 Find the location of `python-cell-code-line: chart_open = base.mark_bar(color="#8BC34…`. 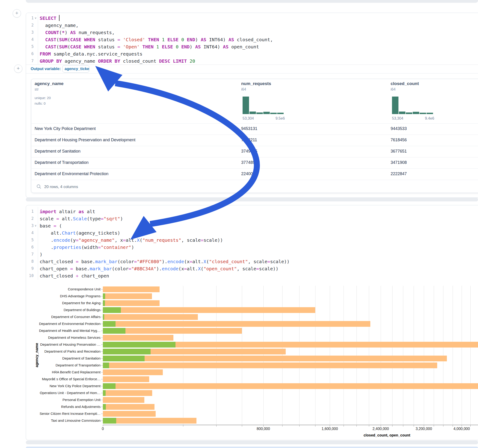

python-cell-code-line: chart_open = base.mark_bar(color="#8BC34… is located at coordinates (159, 269).